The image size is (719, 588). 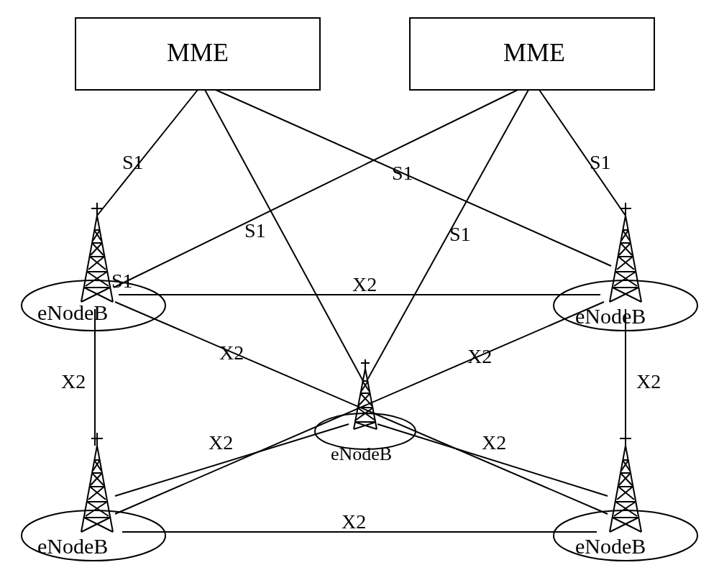 I want to click on enodeb-3-label: eNodeB, so click(x=361, y=454).